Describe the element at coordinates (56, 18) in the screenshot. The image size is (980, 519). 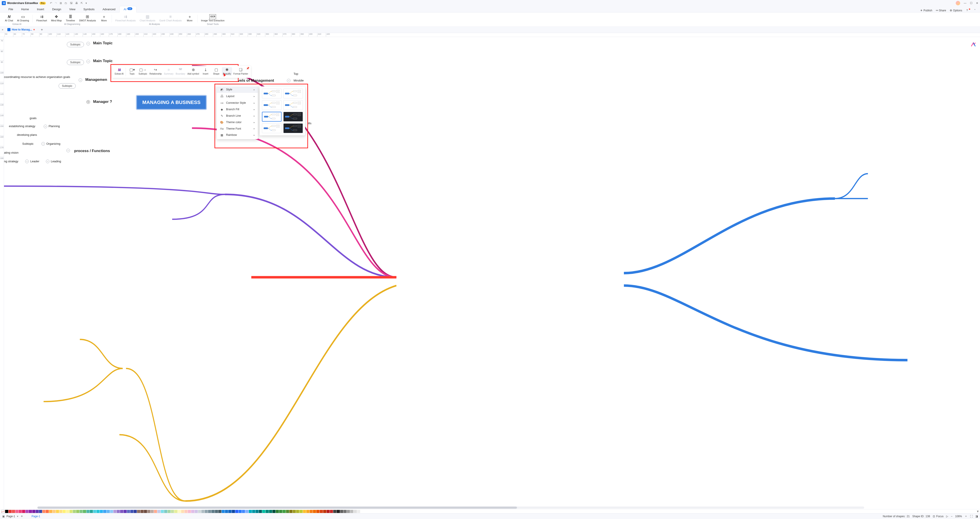
I see `mindmap-button: ❖Mind Map` at that location.